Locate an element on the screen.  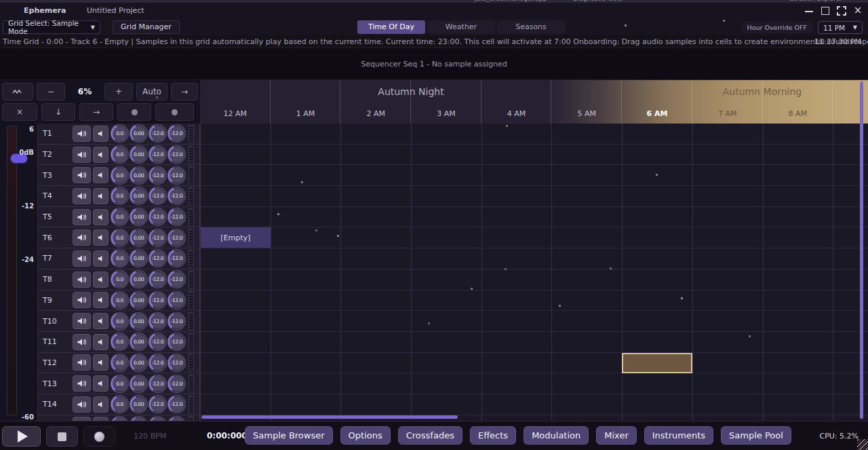
fader-track is located at coordinates (12, 270).